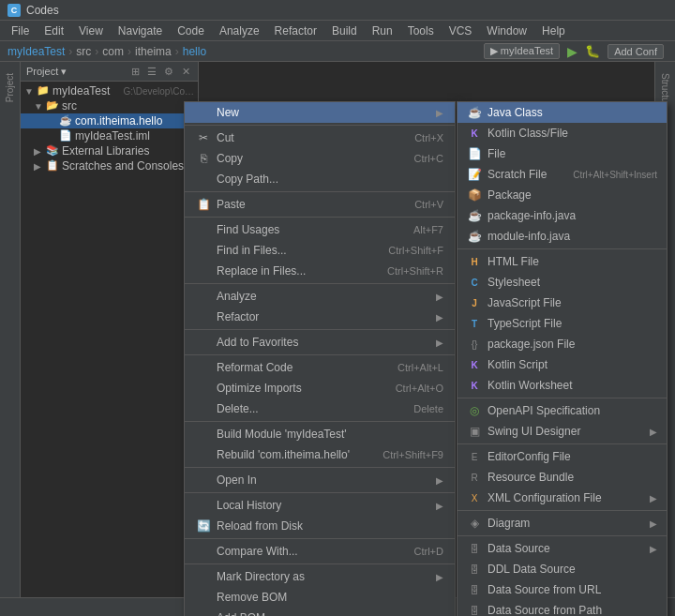 Image resolution: width=675 pixels, height=616 pixels. I want to click on panel-icon-1: ⊞, so click(135, 71).